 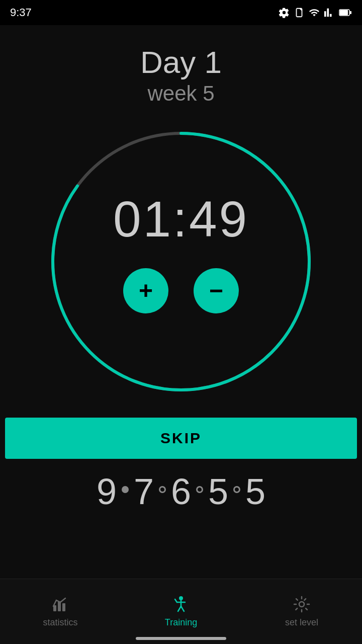 What do you see at coordinates (181, 623) in the screenshot?
I see `nav-label-training: Training` at bounding box center [181, 623].